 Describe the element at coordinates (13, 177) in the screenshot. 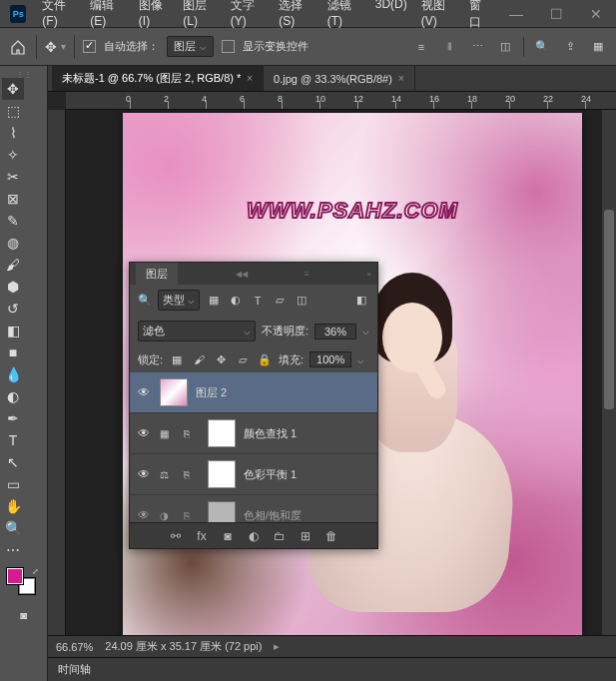

I see `crop-tool: ✂` at that location.